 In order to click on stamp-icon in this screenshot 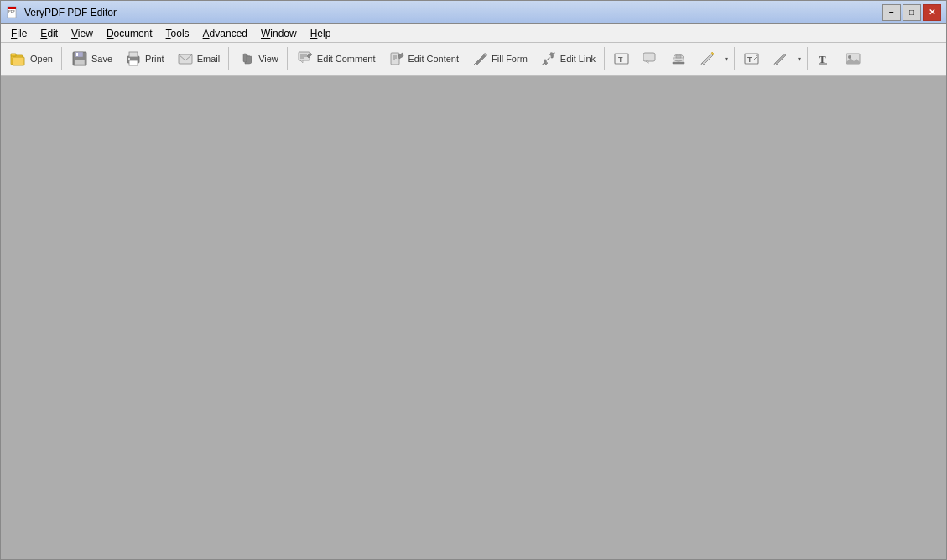, I will do `click(679, 59)`.